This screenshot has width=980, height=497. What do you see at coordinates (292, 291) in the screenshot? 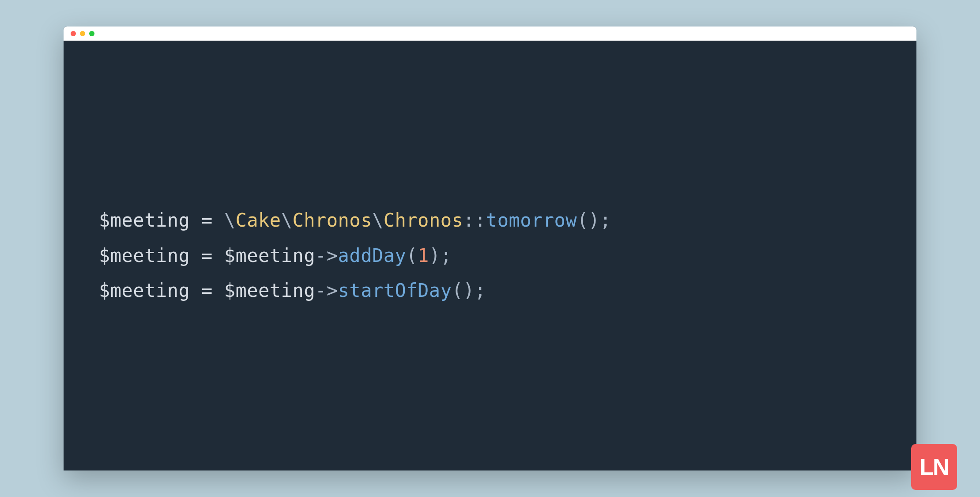
I see `code-line-3: $meeting = $meeting->startOfDay();` at bounding box center [292, 291].